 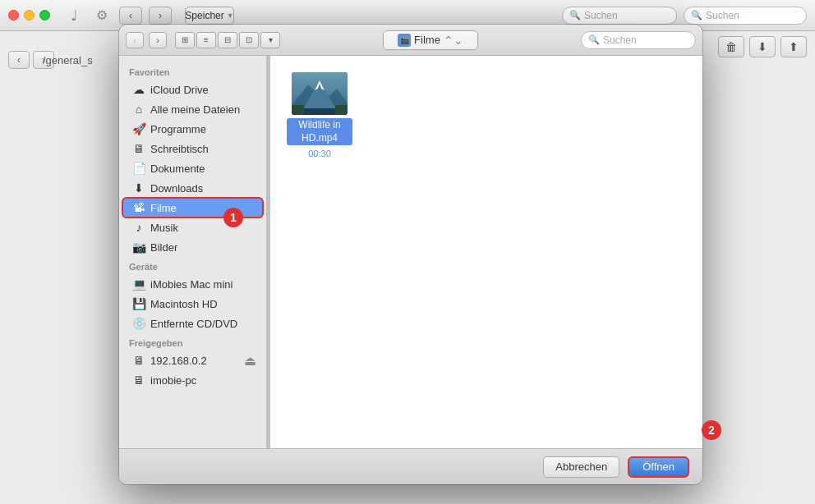 I want to click on sidebar-item-all-files: ⌂ Alle meine Dateien, so click(x=192, y=109).